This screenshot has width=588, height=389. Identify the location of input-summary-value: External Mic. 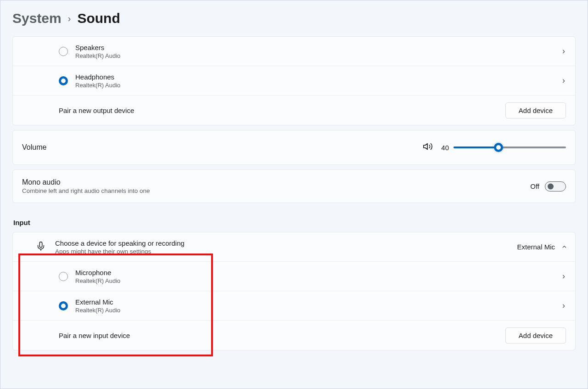
(536, 247).